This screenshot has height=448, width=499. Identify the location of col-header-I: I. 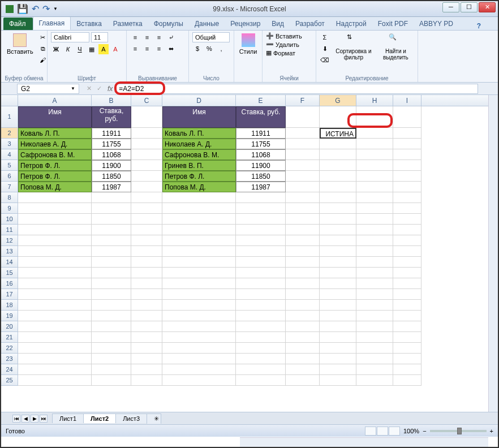
(407, 101).